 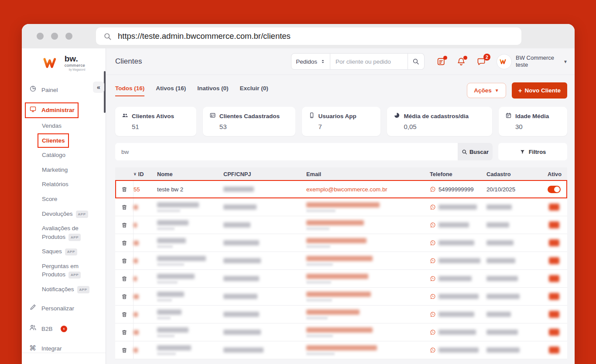 I want to click on stat-value: 0,05, so click(x=445, y=126).